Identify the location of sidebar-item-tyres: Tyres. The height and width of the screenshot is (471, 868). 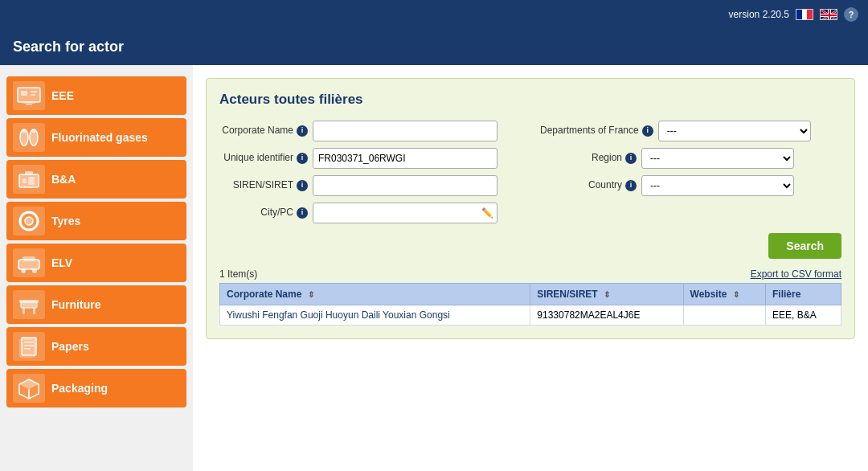
(96, 221).